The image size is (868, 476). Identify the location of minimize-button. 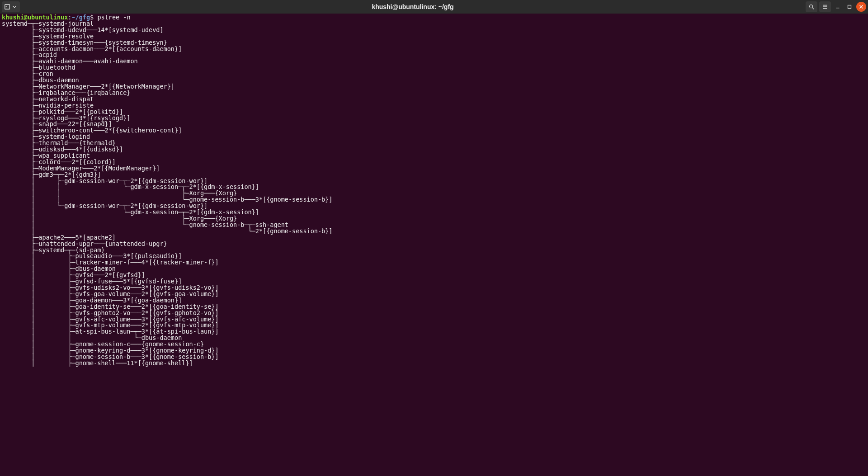
(838, 7).